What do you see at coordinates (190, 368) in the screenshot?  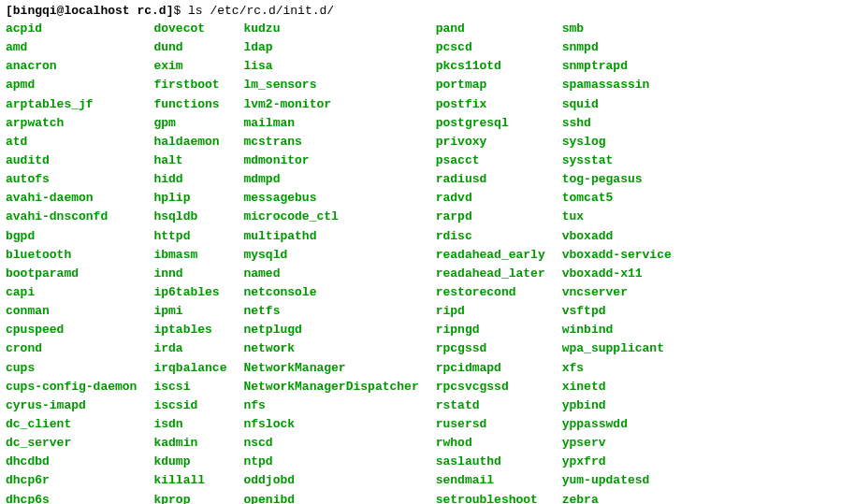 I see `ls-entry: irqbalance` at bounding box center [190, 368].